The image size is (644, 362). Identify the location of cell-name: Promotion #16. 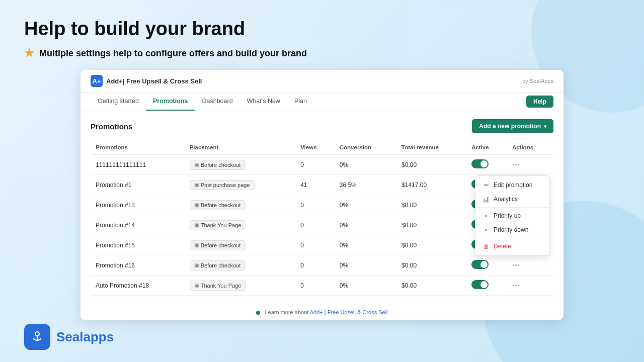
(138, 265).